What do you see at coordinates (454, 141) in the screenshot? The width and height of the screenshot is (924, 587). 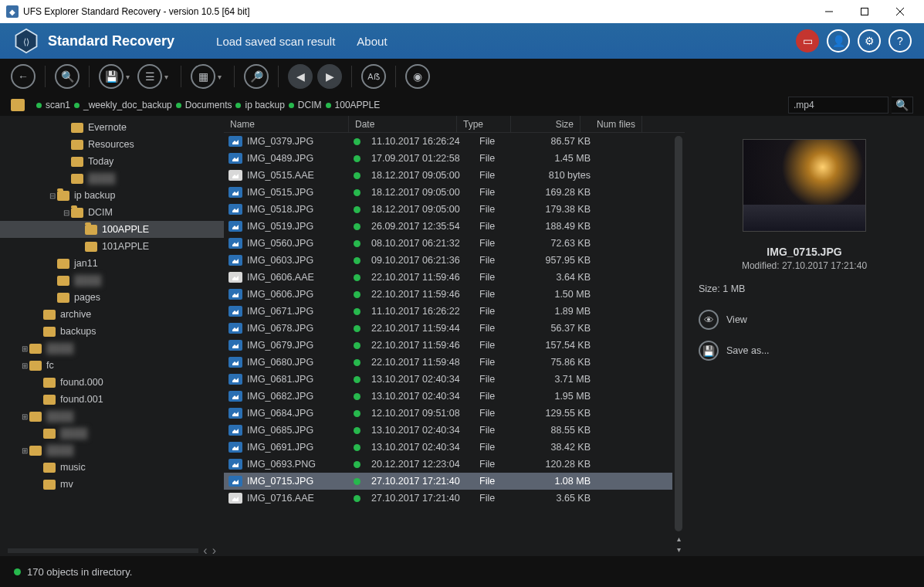 I see `file-row: IMG_0379.JPG11.10.2017 16:26:24File86.57…` at bounding box center [454, 141].